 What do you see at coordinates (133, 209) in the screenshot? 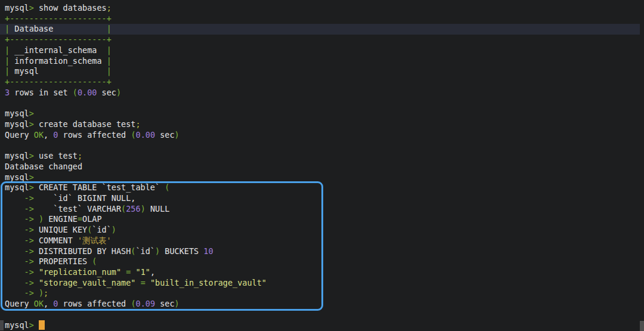
I see `terminal-text-segment: 256` at bounding box center [133, 209].